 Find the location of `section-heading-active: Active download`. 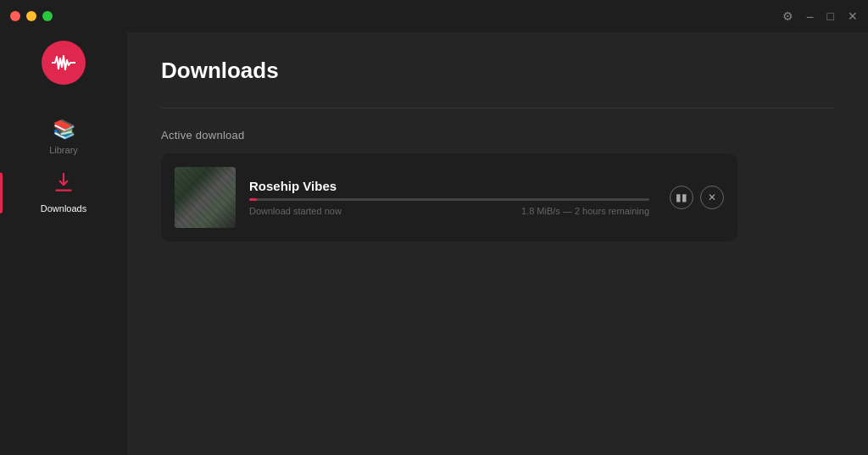

section-heading-active: Active download is located at coordinates (498, 136).